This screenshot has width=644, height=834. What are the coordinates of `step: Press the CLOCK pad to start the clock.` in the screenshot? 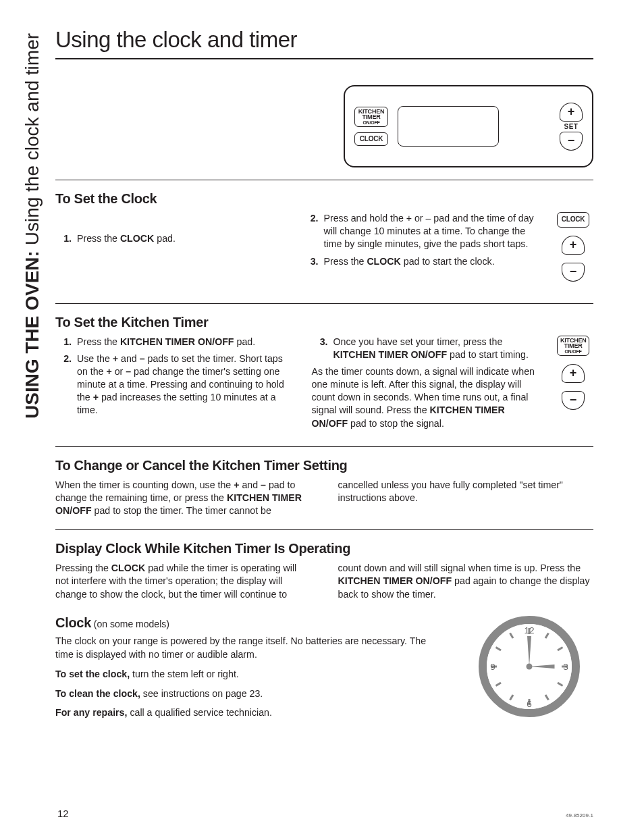 It's located at (431, 262).